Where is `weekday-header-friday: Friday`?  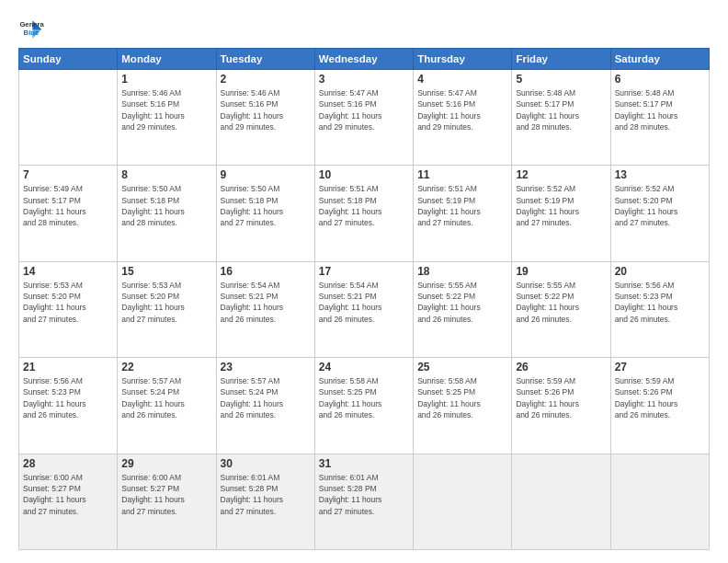 weekday-header-friday: Friday is located at coordinates (561, 59).